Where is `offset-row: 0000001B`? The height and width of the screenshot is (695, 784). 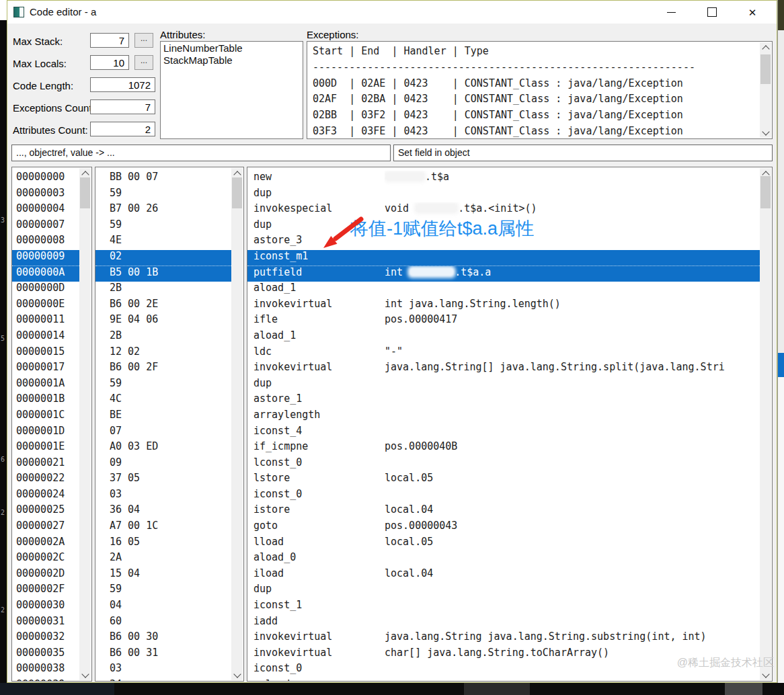
offset-row: 0000001B is located at coordinates (46, 401).